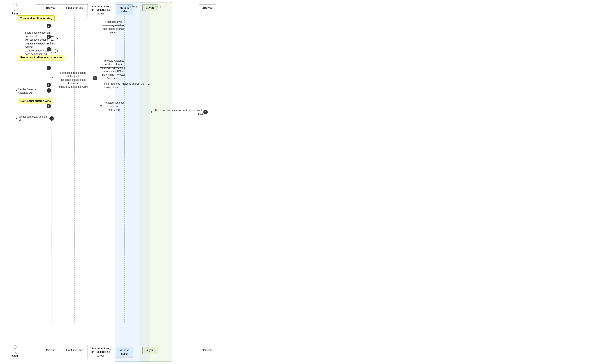 The width and height of the screenshot is (597, 364). Describe the element at coordinates (75, 8) in the screenshot. I see `publisher-site-label-top: Publisher site` at that location.